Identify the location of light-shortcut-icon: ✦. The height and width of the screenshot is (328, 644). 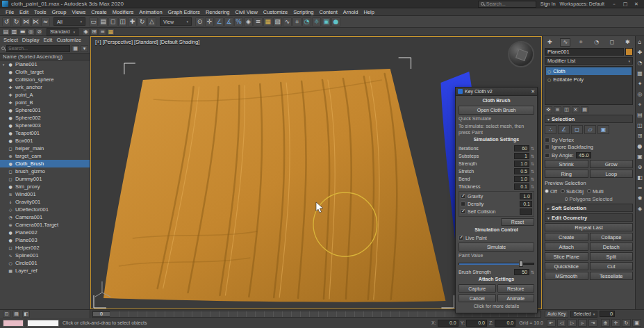
(641, 83).